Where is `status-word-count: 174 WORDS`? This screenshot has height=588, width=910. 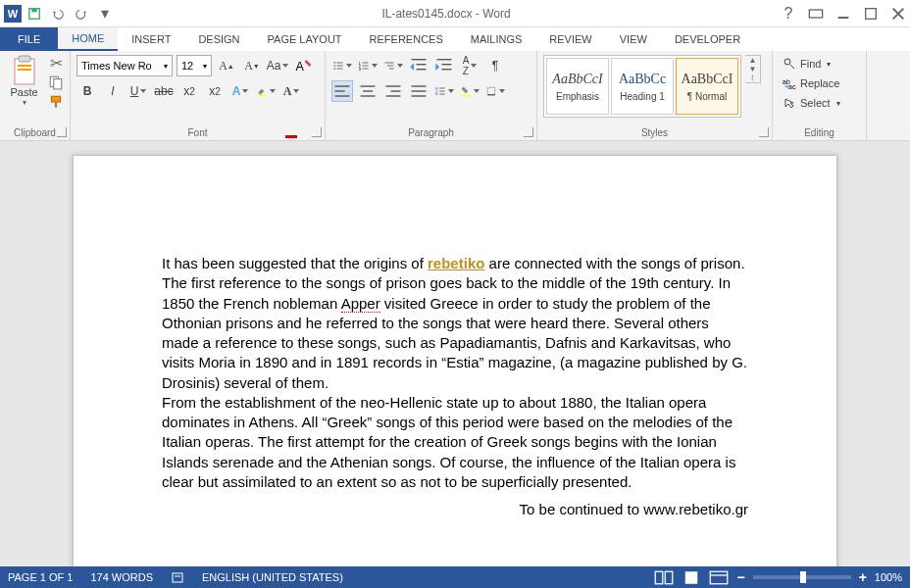 status-word-count: 174 WORDS is located at coordinates (122, 577).